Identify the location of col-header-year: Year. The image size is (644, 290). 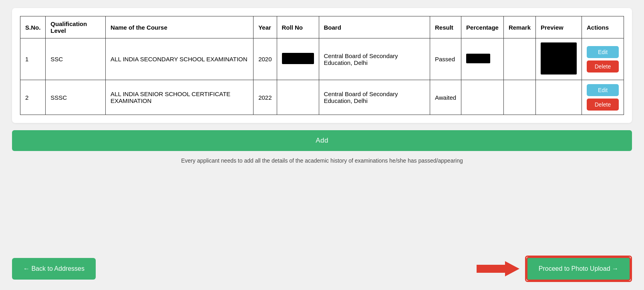
(265, 27).